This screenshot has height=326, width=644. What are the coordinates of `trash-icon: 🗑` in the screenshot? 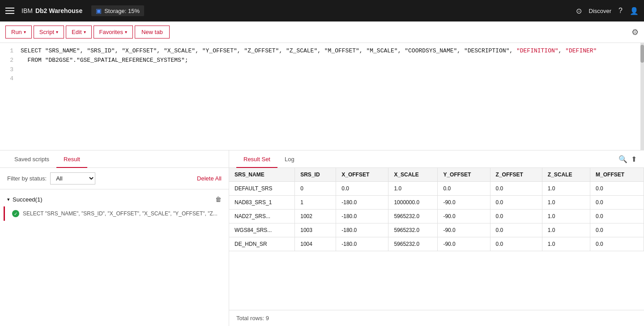 It's located at (218, 199).